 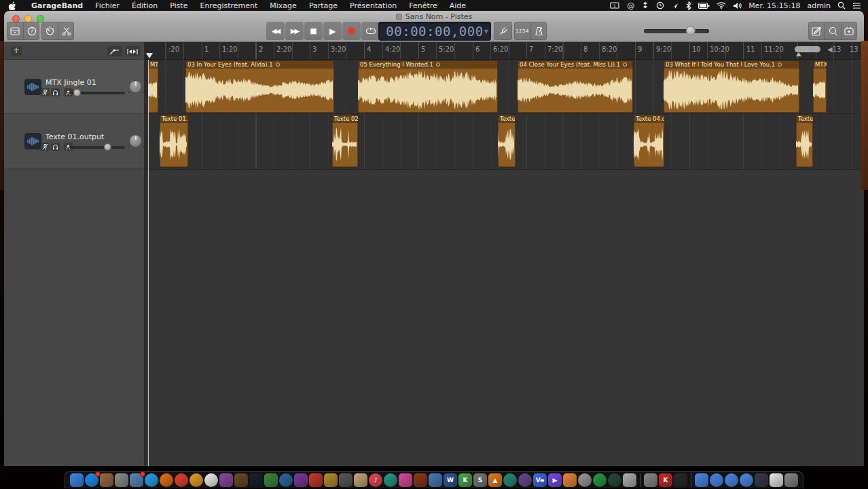 I want to click on menubar-clock: Mer. 15:15:18, so click(x=774, y=5).